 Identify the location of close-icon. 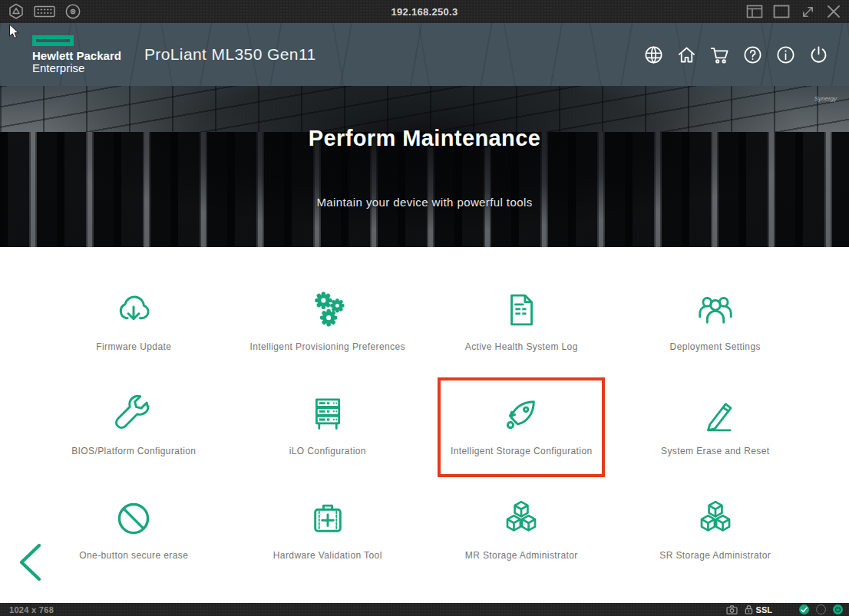
(834, 12).